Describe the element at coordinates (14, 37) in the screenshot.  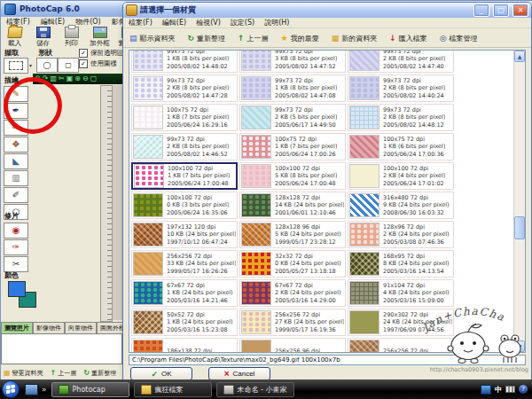
I see `load-button: 載入` at that location.